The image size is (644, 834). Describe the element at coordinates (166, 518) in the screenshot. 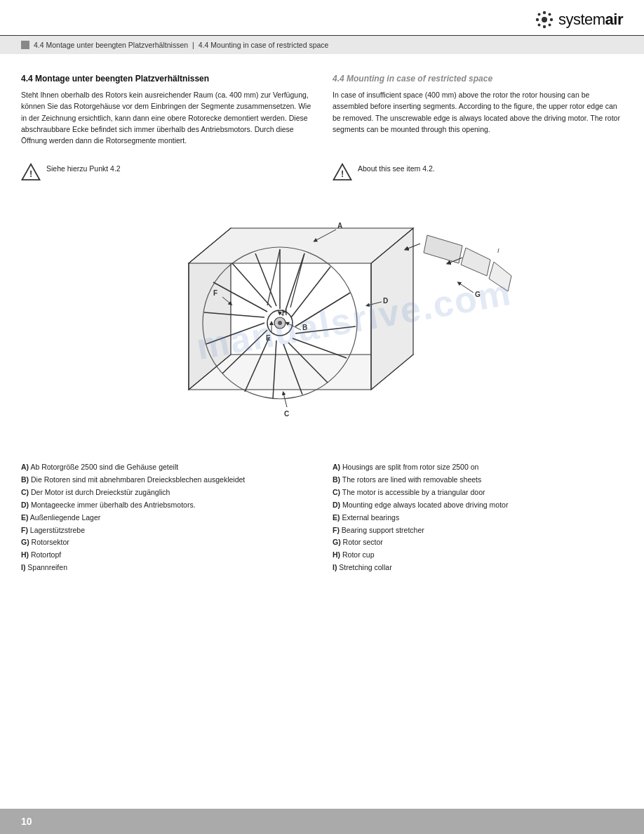

I see `caption-item-de: E) Außenliegende Lager` at that location.